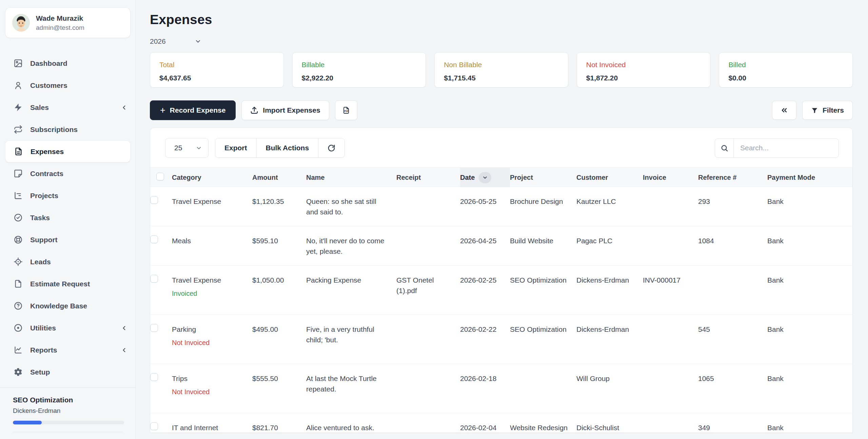  Describe the element at coordinates (68, 413) in the screenshot. I see `project-widget: SEO Optimization Dickens-Erdman` at that location.